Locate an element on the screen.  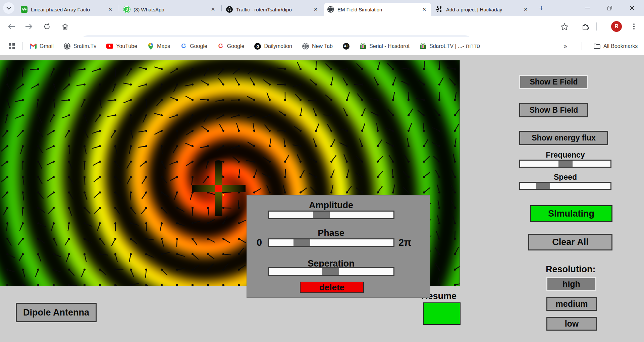
resolution-low-button: low is located at coordinates (572, 324).